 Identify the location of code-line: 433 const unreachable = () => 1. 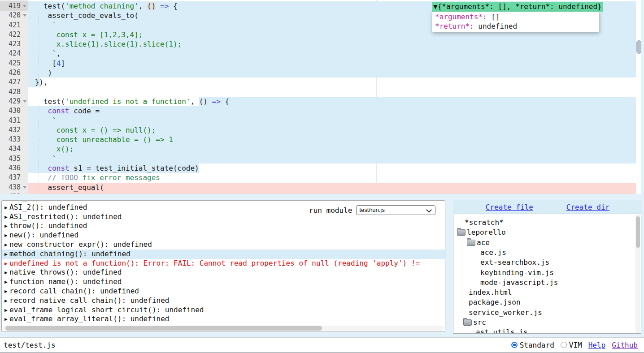
(321, 140).